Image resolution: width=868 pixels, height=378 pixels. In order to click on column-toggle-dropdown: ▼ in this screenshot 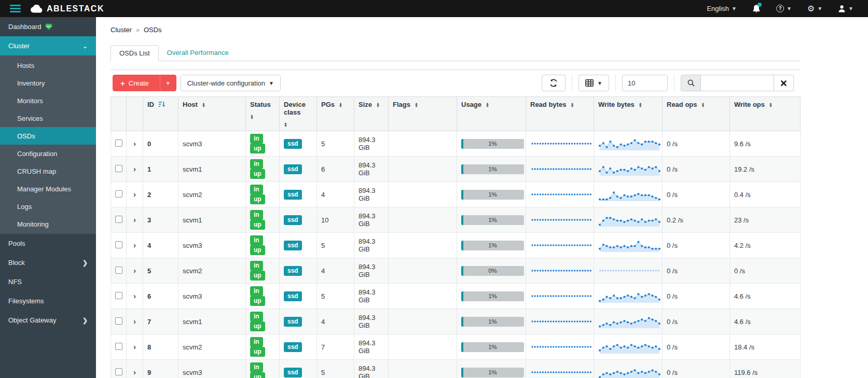, I will do `click(594, 83)`.